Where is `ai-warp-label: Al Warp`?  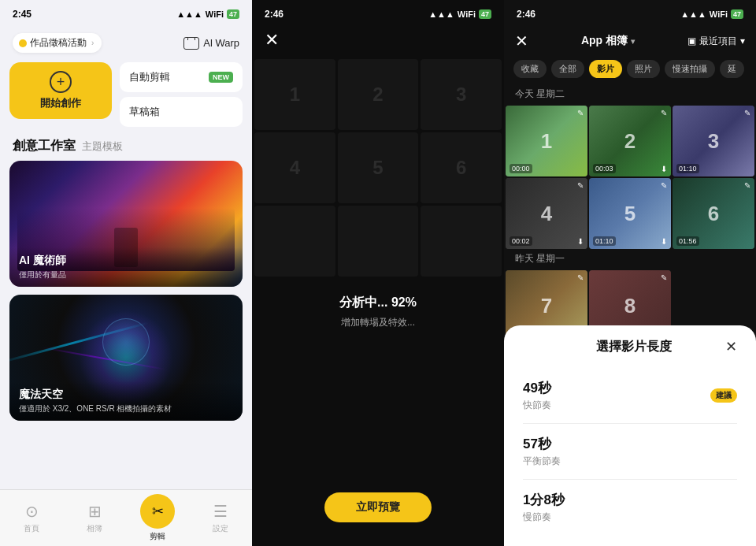
ai-warp-label: Al Warp is located at coordinates (221, 43).